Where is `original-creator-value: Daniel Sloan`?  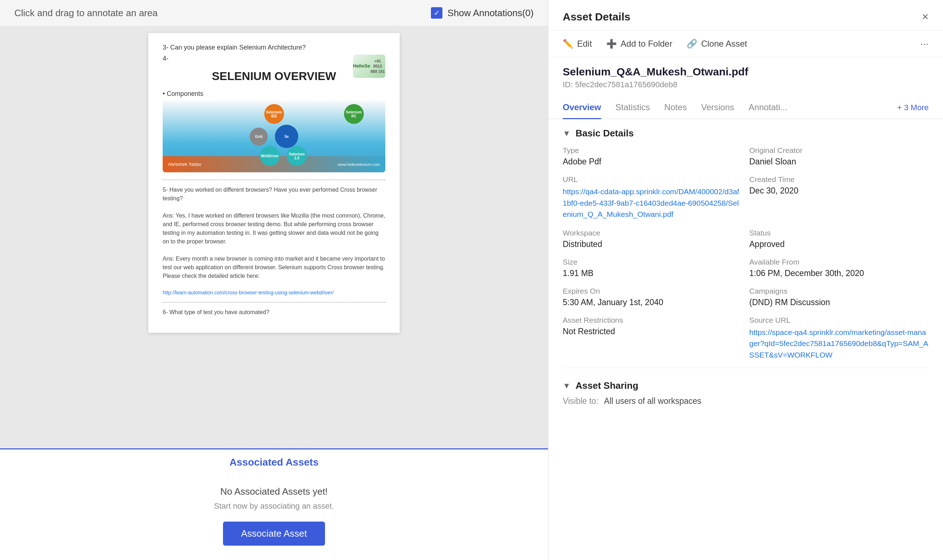
original-creator-value: Daniel Sloan is located at coordinates (839, 162).